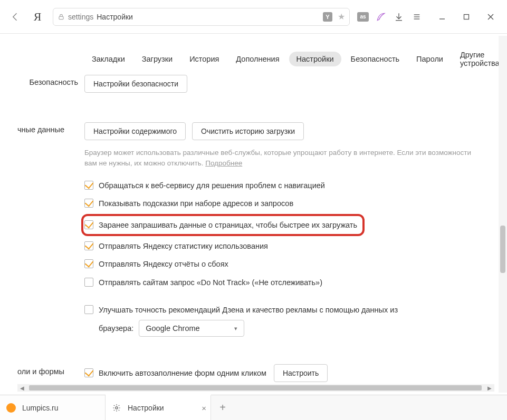  I want to click on section-security: Безопасность Настройки безопасности, so click(256, 84).